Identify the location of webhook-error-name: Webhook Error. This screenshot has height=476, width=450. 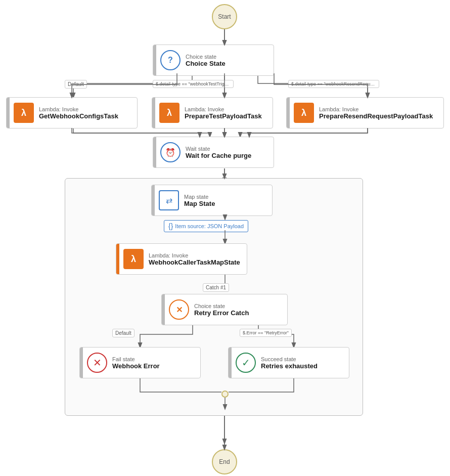
(136, 366).